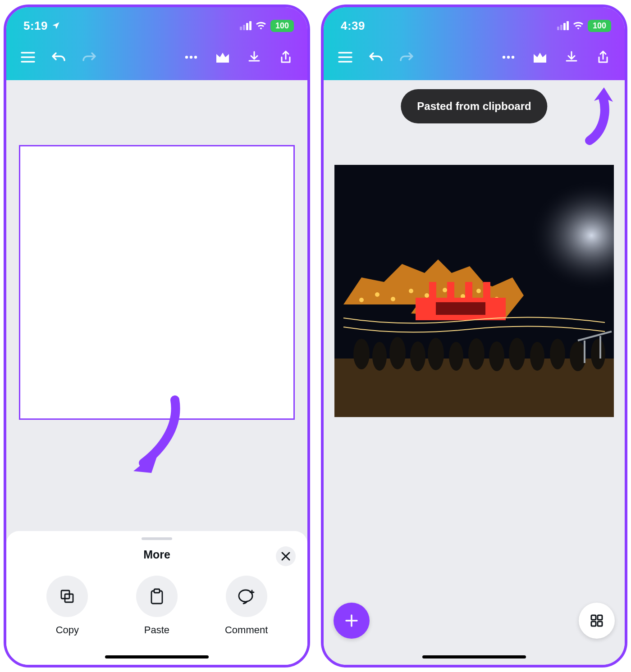 Image resolution: width=631 pixels, height=672 pixels. I want to click on sheet-handle, so click(157, 539).